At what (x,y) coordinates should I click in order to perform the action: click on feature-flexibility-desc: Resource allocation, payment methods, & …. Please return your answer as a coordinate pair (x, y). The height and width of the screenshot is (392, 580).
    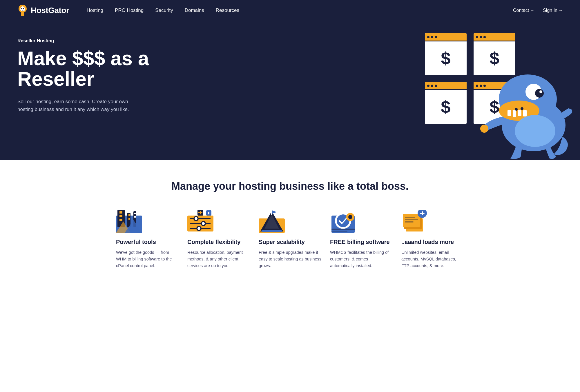
    Looking at the image, I should click on (219, 259).